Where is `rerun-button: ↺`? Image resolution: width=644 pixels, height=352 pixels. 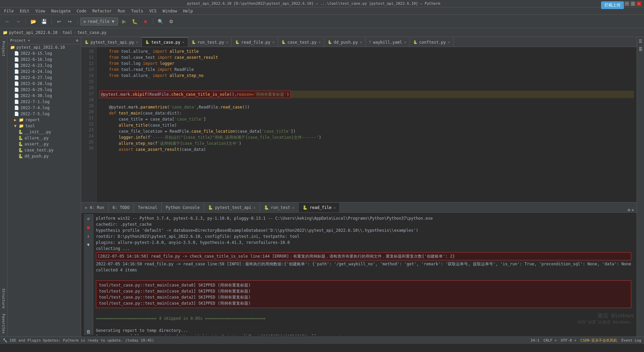
rerun-button: ↺ is located at coordinates (89, 219).